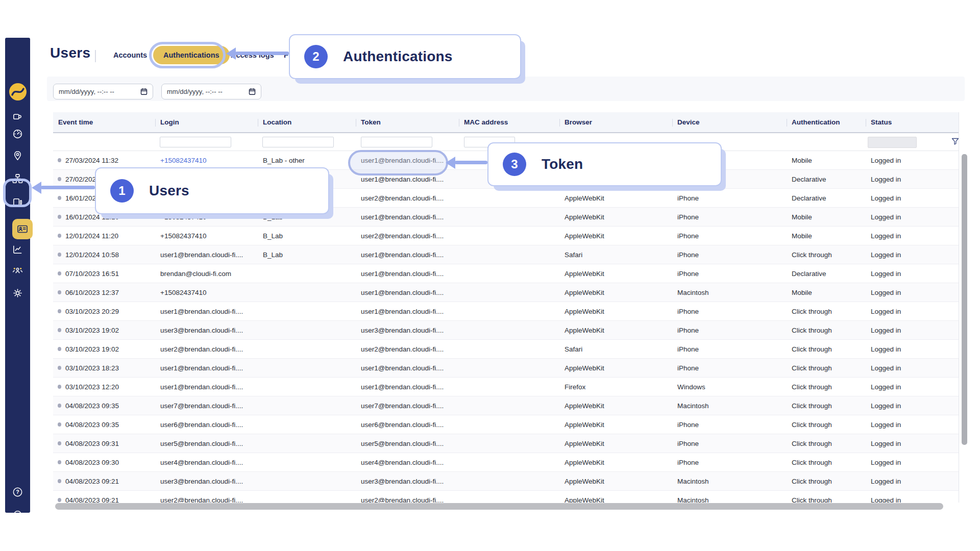 This screenshot has width=980, height=551. I want to click on sidebar: ?, so click(17, 276).